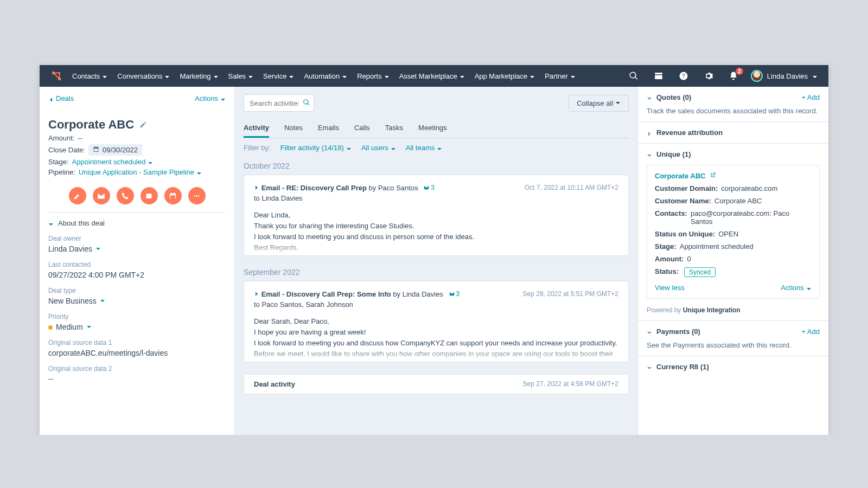 This screenshot has height=488, width=868. What do you see at coordinates (571, 384) in the screenshot?
I see `card-timestamp: Sep 27, 2022 at 4:58 PM GMT+2` at bounding box center [571, 384].